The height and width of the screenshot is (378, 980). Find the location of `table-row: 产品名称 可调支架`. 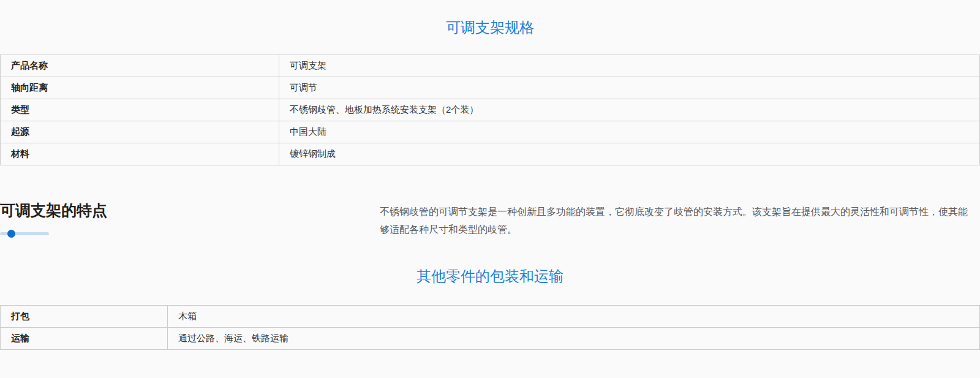

table-row: 产品名称 可调支架 is located at coordinates (490, 66).